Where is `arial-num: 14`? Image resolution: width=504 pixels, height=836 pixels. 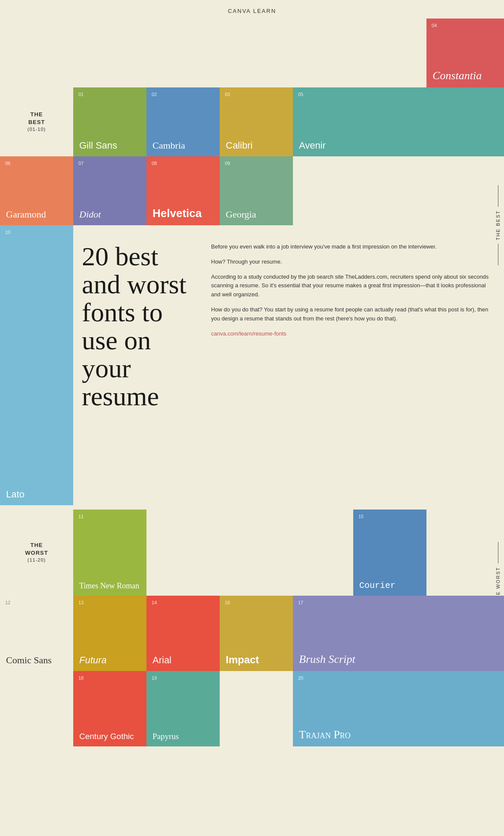
arial-num: 14 is located at coordinates (154, 603).